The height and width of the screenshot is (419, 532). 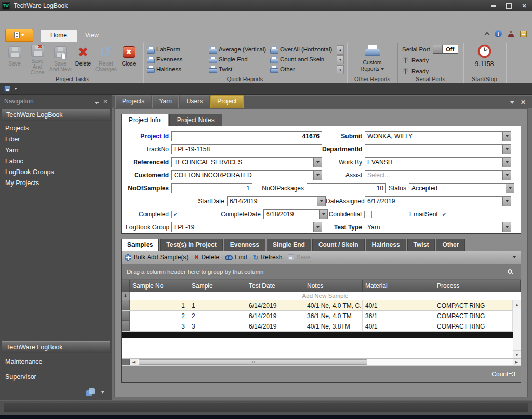 I want to click on tab-twist: Twist, so click(x=421, y=244).